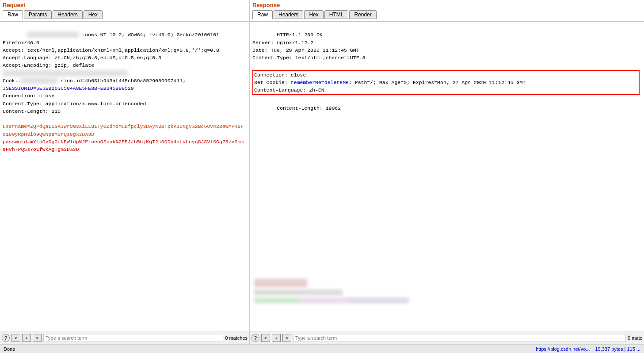 The image size is (644, 353). I want to click on useragent-text: .uows NT 10.0; WOW64; rv:46.0) Gecko/201…, so click(149, 35).